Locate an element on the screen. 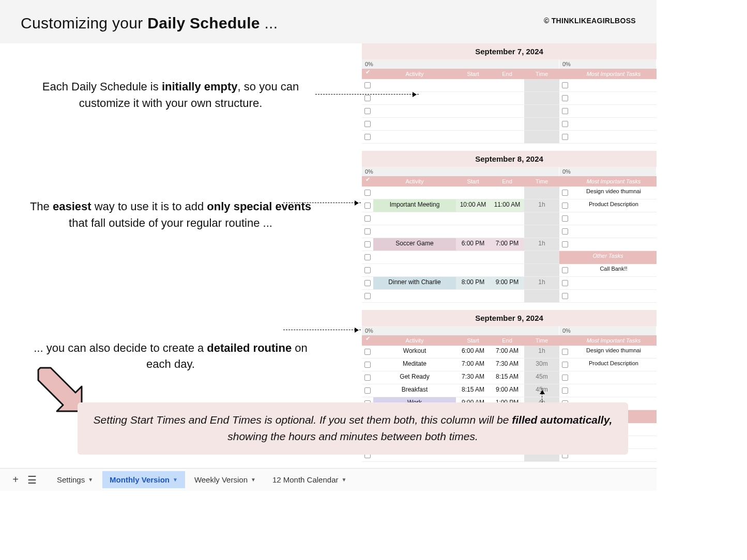 The image size is (747, 560). start-cell: 7:30 AM is located at coordinates (473, 378).